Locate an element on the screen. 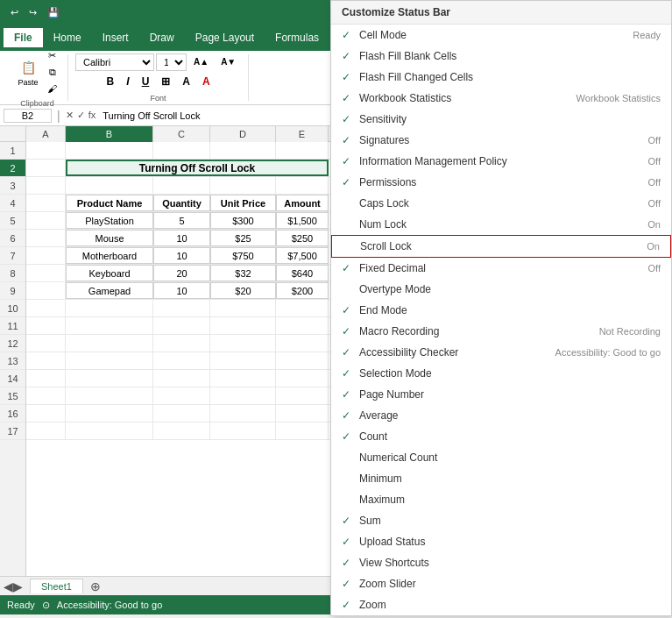 The image size is (672, 618). font-size-selector: 13 is located at coordinates (172, 62).